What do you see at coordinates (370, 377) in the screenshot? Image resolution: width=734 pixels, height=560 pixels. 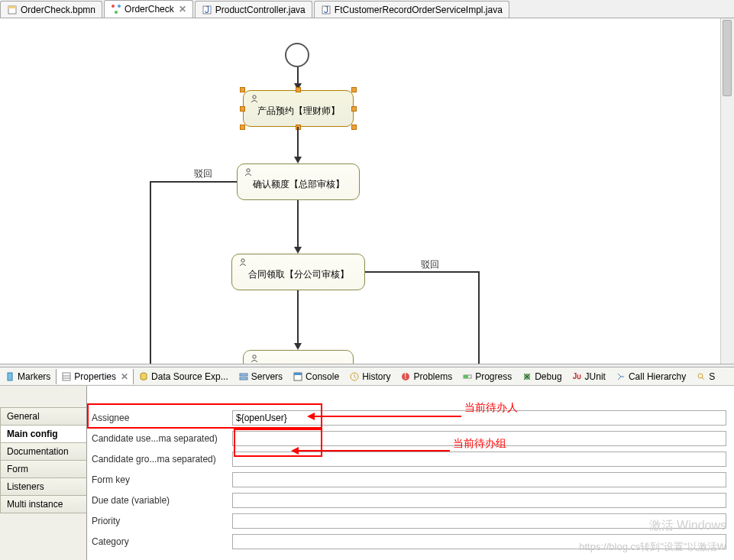 I see `view-history: History` at bounding box center [370, 377].